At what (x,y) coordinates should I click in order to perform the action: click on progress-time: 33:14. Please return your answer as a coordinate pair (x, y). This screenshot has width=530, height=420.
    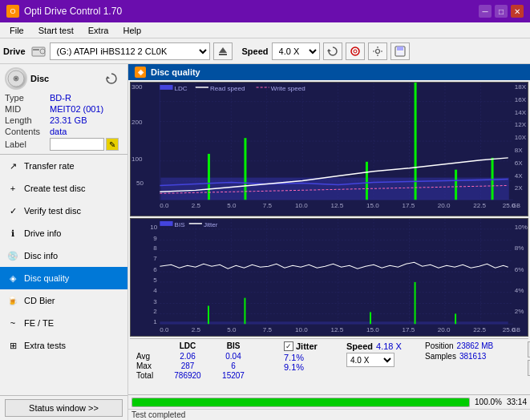
    Looking at the image, I should click on (516, 402).